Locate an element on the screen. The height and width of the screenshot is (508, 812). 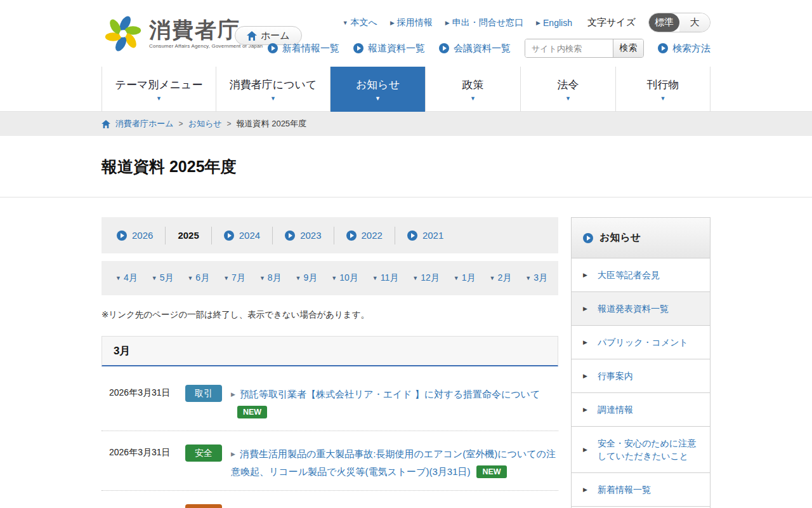
pinwheel-logo-icon is located at coordinates (123, 34).